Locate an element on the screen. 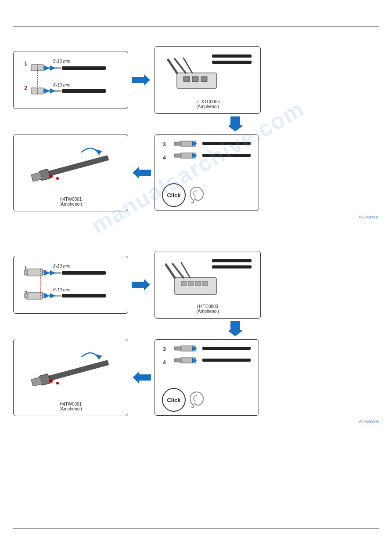 The image size is (392, 555). section2-down-arrow-container is located at coordinates (196, 329).